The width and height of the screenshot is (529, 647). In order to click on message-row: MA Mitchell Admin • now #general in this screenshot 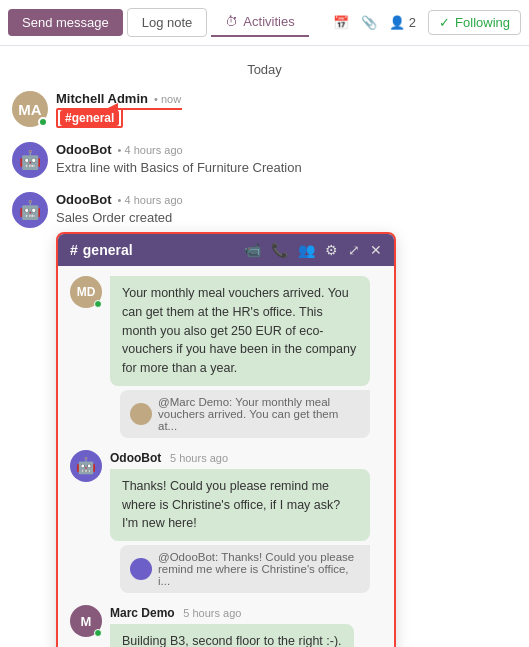, I will do `click(264, 110)`.